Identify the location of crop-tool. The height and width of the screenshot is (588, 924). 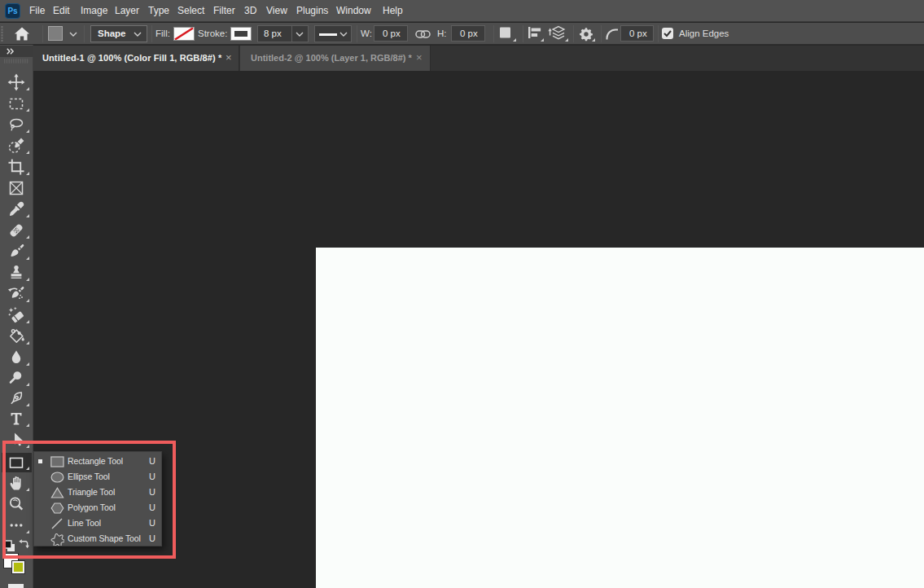
(16, 168).